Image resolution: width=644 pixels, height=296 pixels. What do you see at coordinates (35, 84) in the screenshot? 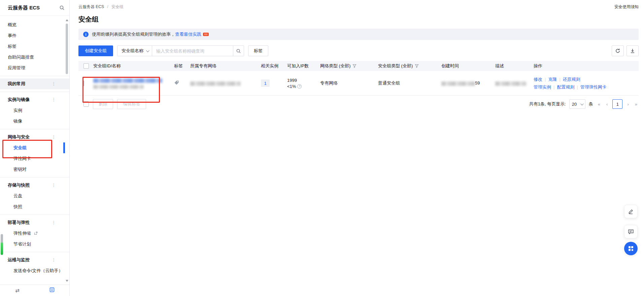
I see `sidebar-section-favorites: 我的常用 ⋮` at bounding box center [35, 84].